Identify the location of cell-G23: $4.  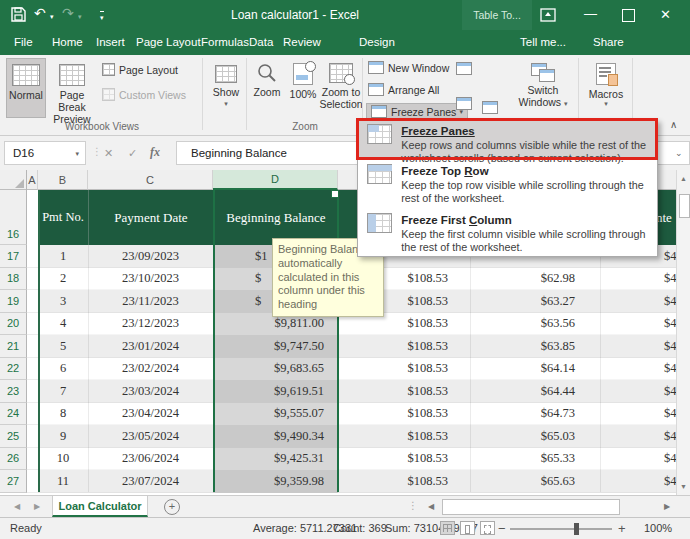
(638, 392).